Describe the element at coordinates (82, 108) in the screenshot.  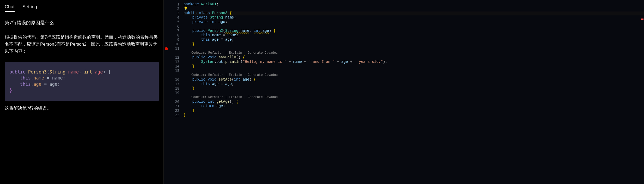
I see `assistant-answer-2: 这将解决第7行的错误。` at that location.